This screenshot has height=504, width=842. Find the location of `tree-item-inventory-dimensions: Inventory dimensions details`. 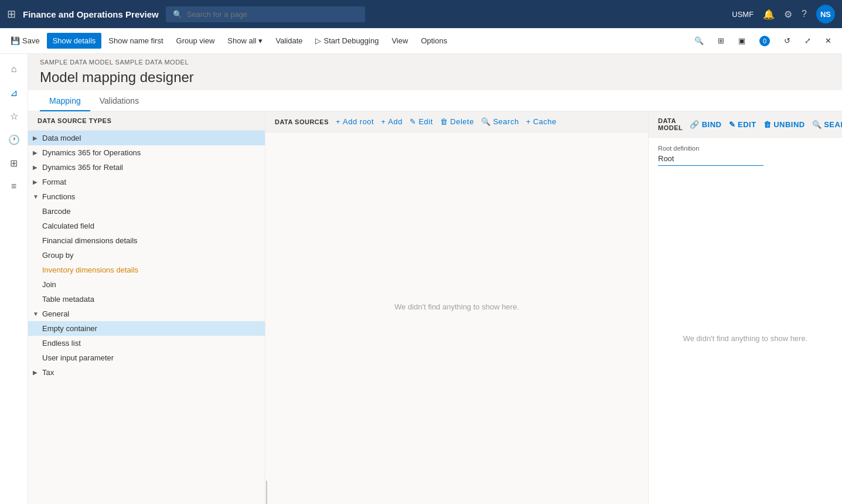

tree-item-inventory-dimensions: Inventory dimensions details is located at coordinates (146, 270).